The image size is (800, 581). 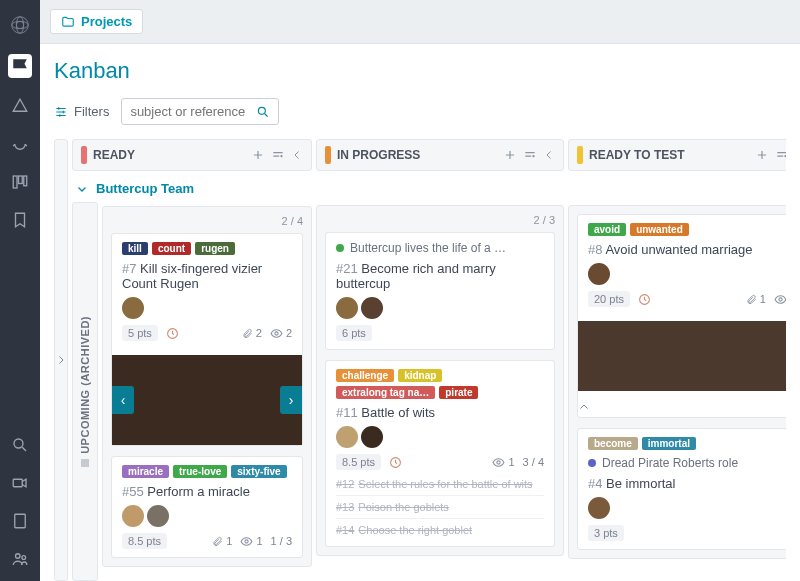 I want to click on sidebar-bookmark-icon, so click(x=20, y=220).